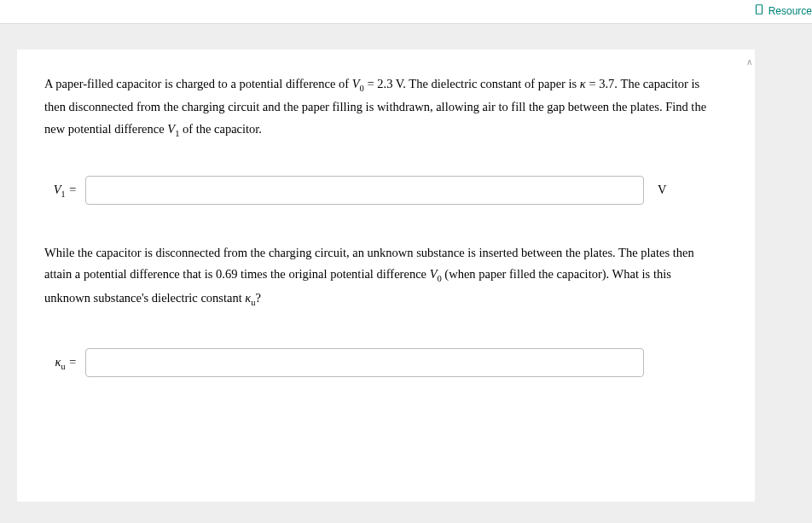  What do you see at coordinates (783, 10) in the screenshot?
I see `resource-link: Resource` at bounding box center [783, 10].